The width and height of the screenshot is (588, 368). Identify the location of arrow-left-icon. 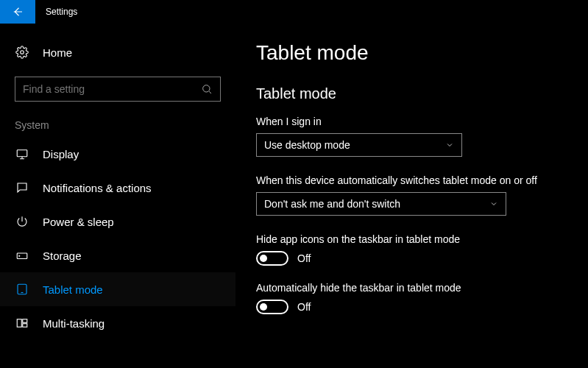
(18, 12).